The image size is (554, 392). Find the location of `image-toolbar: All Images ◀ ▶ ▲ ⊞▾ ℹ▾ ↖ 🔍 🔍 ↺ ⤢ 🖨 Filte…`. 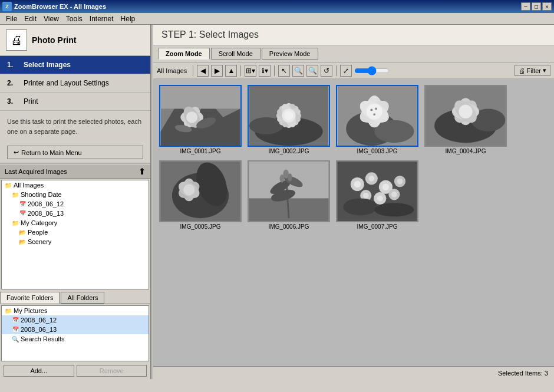

image-toolbar: All Images ◀ ▶ ▲ ⊞▾ ℹ▾ ↖ 🔍 🔍 ↺ ⤢ 🖨 Filte… is located at coordinates (354, 71).